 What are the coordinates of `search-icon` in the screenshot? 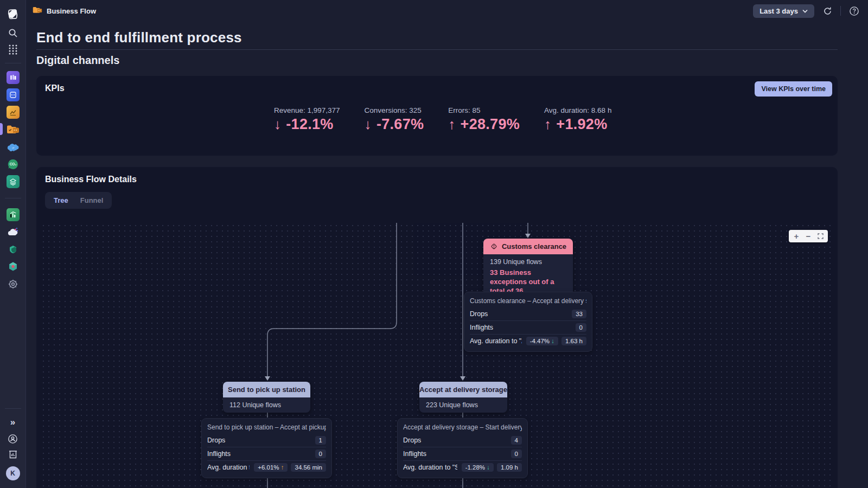 It's located at (13, 33).